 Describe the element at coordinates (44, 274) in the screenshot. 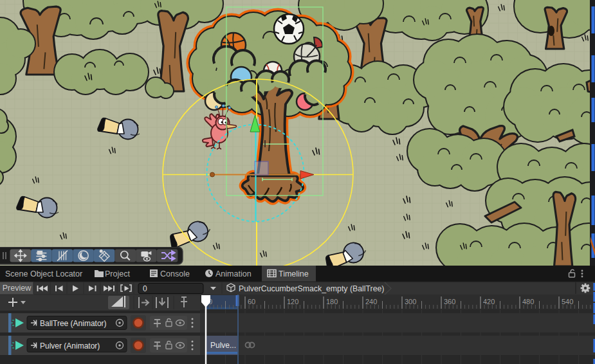

I see `svg-text: Scene Object Locator` at that location.